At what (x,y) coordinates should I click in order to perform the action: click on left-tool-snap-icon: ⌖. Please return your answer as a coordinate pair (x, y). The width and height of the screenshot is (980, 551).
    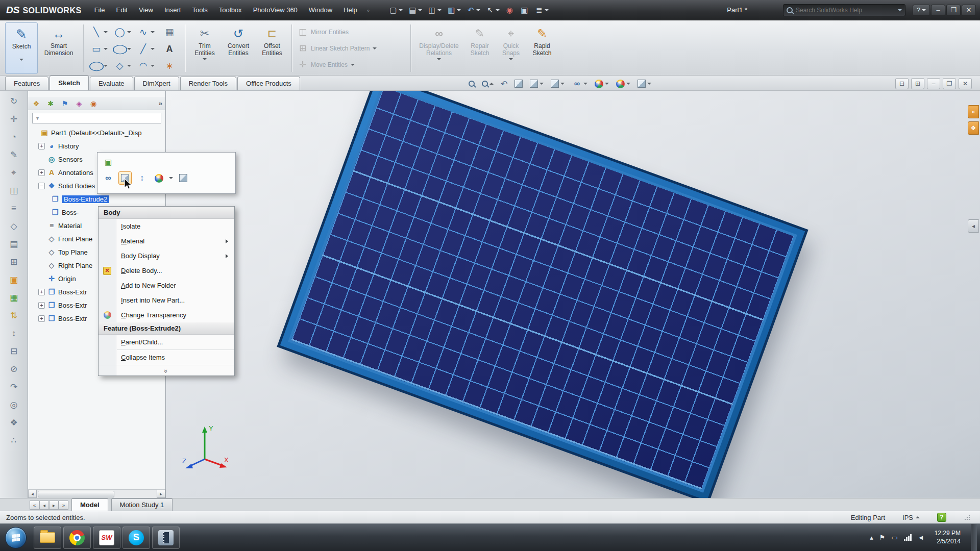
    Looking at the image, I should click on (14, 172).